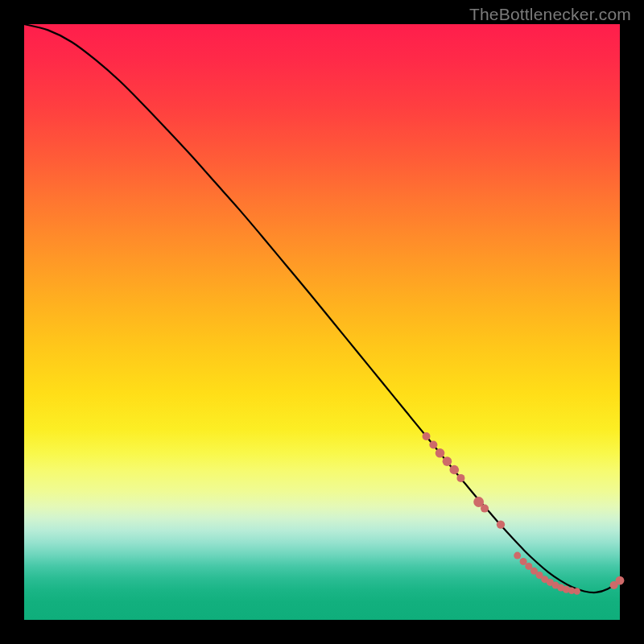  I want to click on curve-markers, so click(523, 514).